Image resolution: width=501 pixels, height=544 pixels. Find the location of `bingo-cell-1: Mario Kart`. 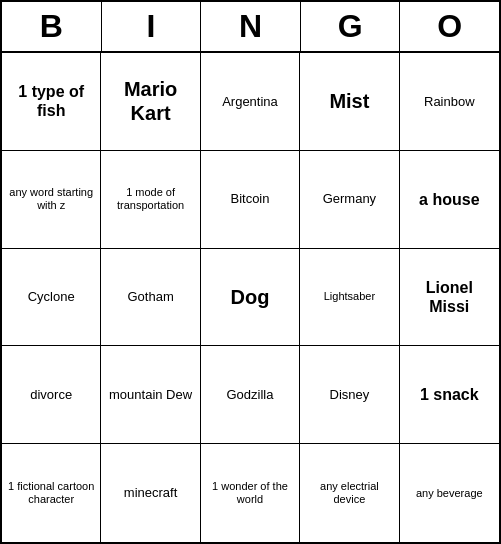

bingo-cell-1: Mario Kart is located at coordinates (150, 102).